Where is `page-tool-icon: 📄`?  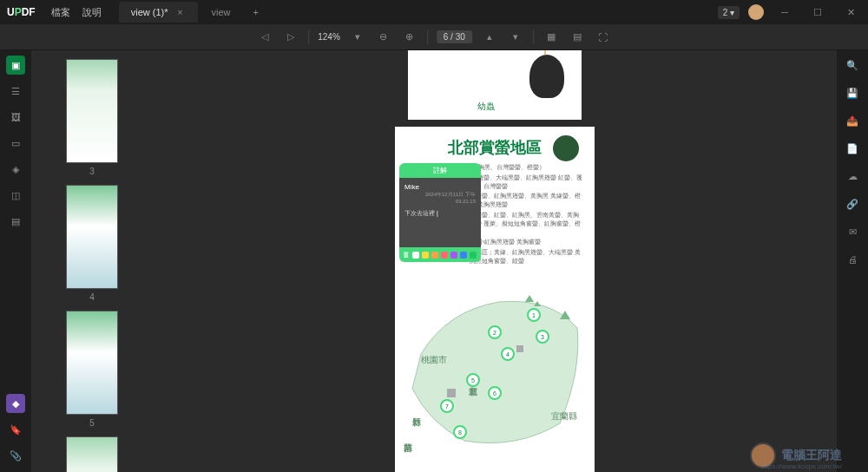
page-tool-icon: 📄 is located at coordinates (852, 148).